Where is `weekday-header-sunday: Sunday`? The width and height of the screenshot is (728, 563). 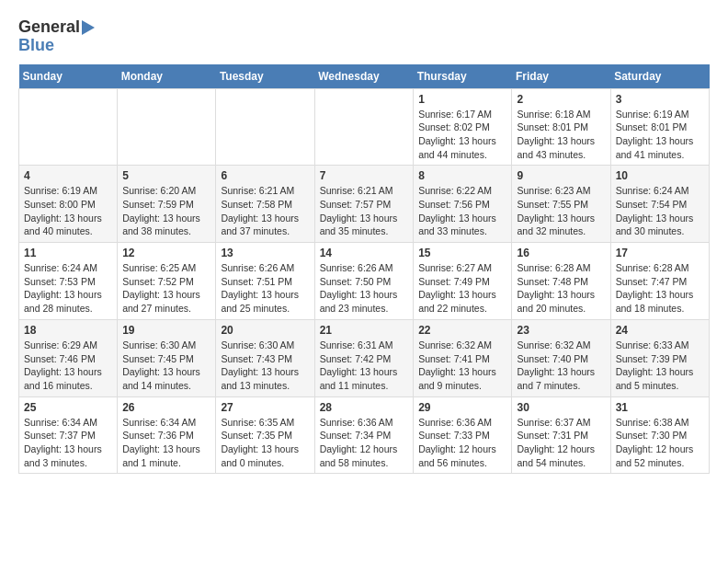 weekday-header-sunday: Sunday is located at coordinates (68, 77).